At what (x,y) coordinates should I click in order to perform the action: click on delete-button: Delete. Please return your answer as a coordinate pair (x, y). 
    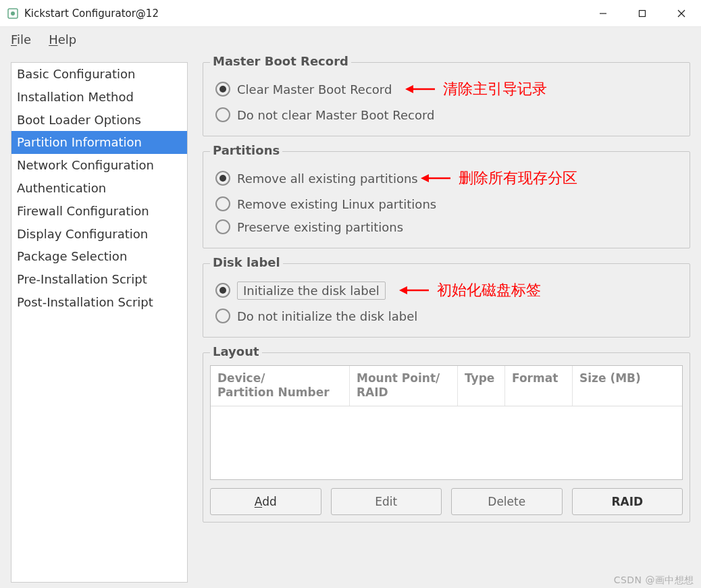
    Looking at the image, I should click on (507, 502).